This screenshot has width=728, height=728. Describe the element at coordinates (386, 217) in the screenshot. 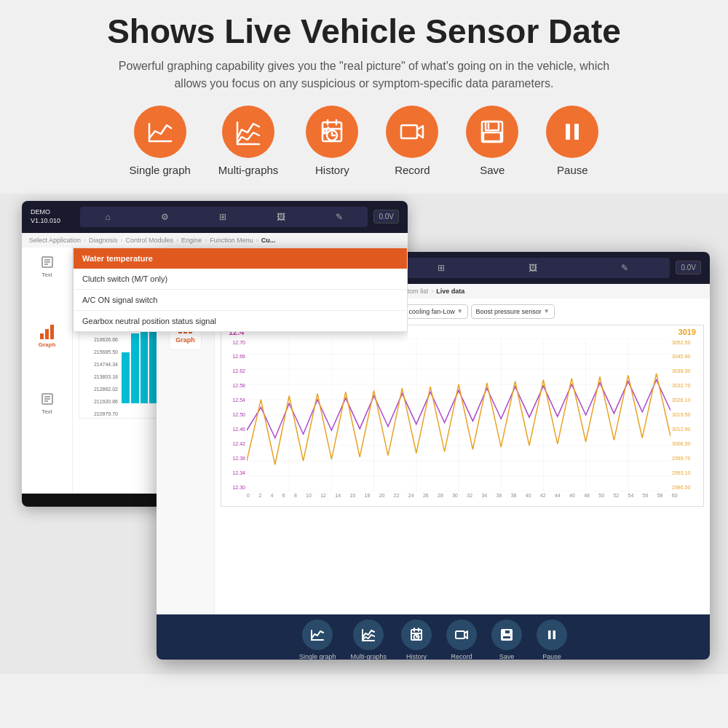

I see `back-voltage: 0.0V` at that location.